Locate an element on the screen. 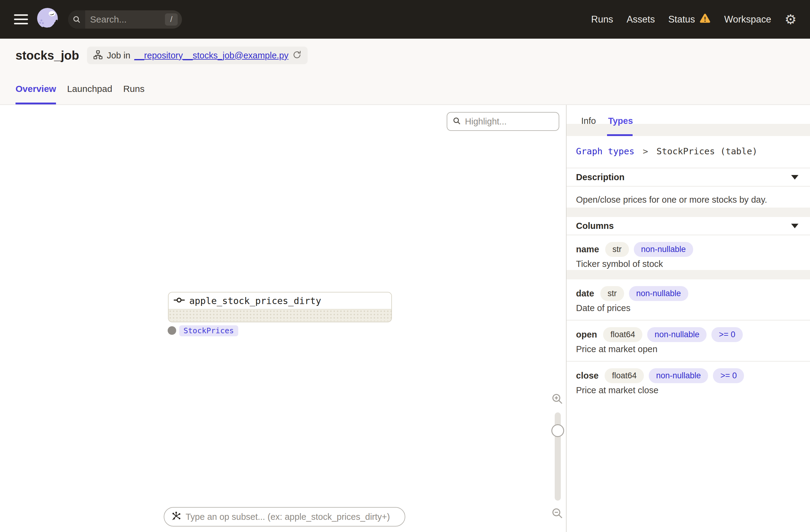 This screenshot has width=810, height=532. op-node-apple-stock-prices-dirty: apple_stock_prices_dirty is located at coordinates (280, 307).